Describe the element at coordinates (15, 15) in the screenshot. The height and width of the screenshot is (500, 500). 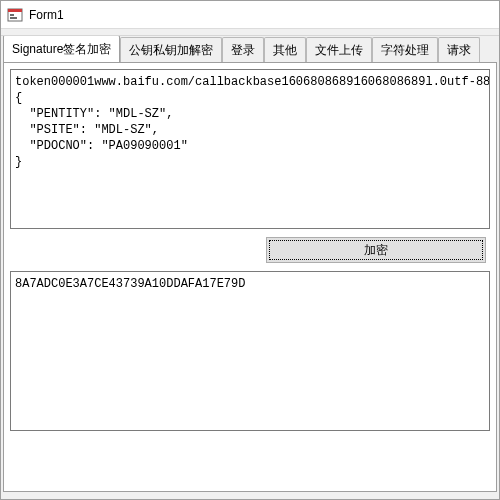
I see `app-icon` at that location.